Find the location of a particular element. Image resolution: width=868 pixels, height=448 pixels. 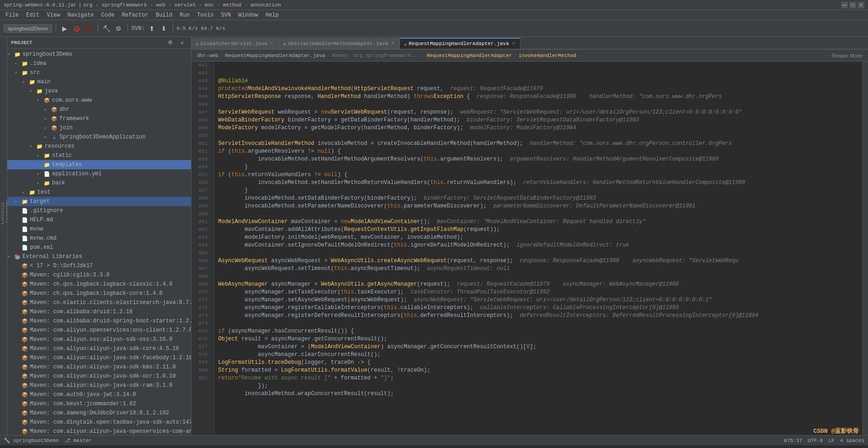

tree-item-elasticsearch: 📦Maven: co.elastic.clients:elasticsearch… is located at coordinates (99, 303).